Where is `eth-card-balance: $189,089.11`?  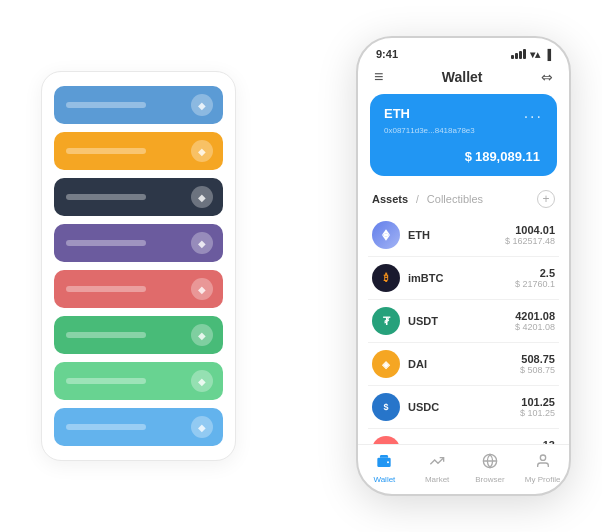 eth-card-balance: $189,089.11 is located at coordinates (464, 154).